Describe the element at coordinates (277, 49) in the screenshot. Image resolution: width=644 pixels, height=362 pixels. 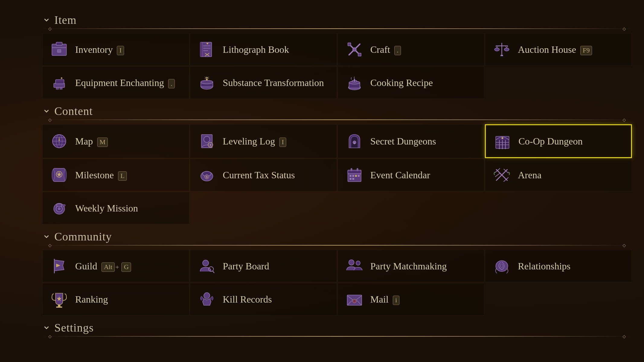
I see `lithograph-book-text: Lithograph Book` at that location.